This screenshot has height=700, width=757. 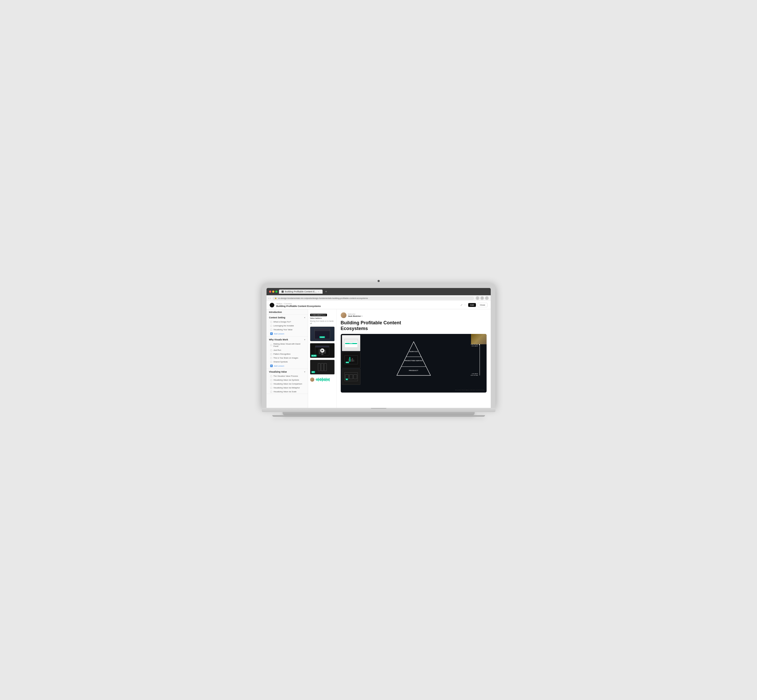 I want to click on expand-icon: ⤢, so click(x=461, y=305).